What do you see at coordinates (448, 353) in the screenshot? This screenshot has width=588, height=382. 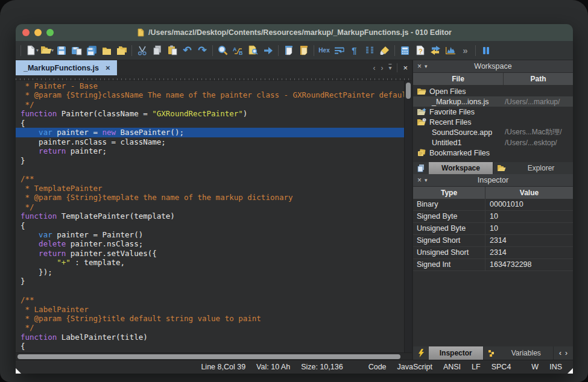 I see `tab-inspector: Inspector` at bounding box center [448, 353].